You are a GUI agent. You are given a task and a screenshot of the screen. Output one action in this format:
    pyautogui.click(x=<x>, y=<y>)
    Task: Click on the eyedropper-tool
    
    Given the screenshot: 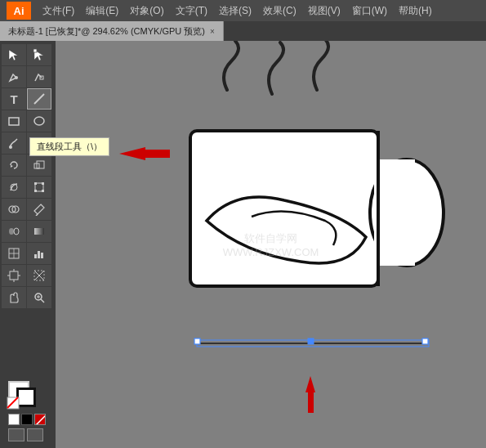 What is the action you would take?
    pyautogui.click(x=39, y=209)
    